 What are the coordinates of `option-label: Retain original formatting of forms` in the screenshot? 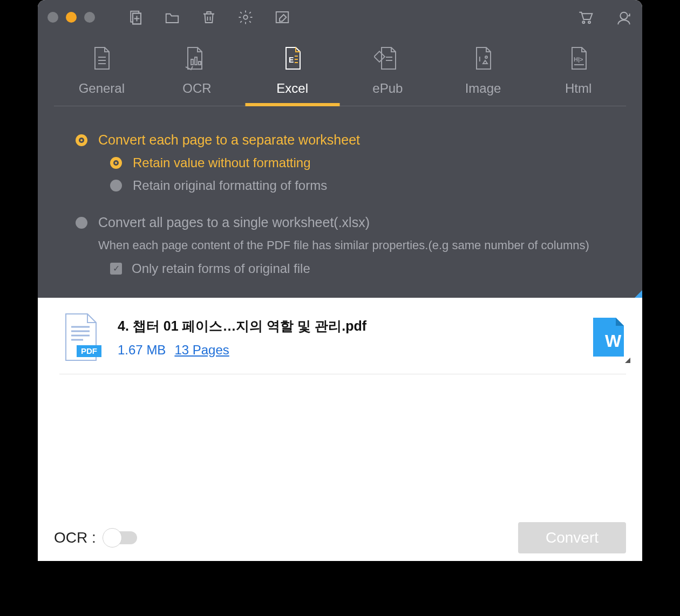 It's located at (230, 186).